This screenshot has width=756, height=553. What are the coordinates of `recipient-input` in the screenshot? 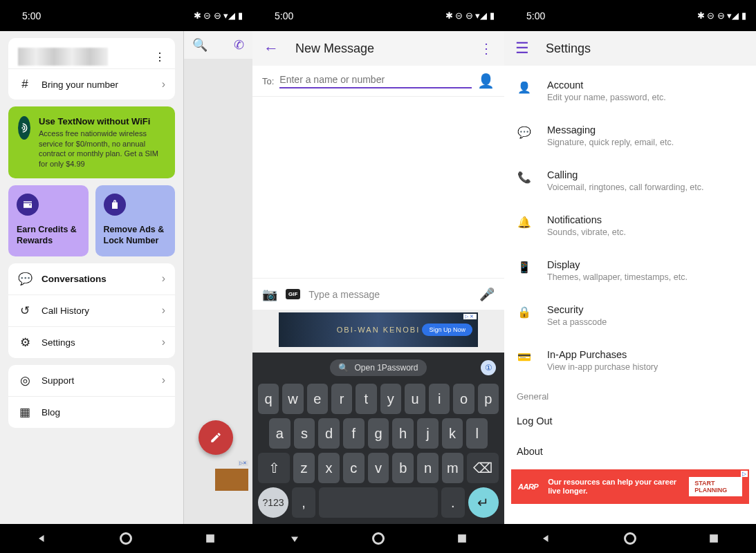 It's located at (376, 79).